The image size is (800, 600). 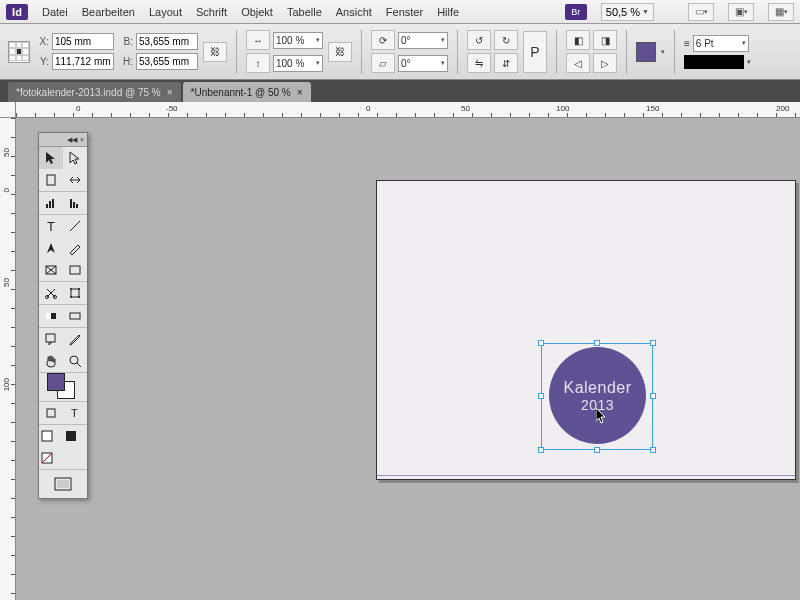 What do you see at coordinates (687, 44) in the screenshot?
I see `stroke-weight-icon: ≡` at bounding box center [687, 44].